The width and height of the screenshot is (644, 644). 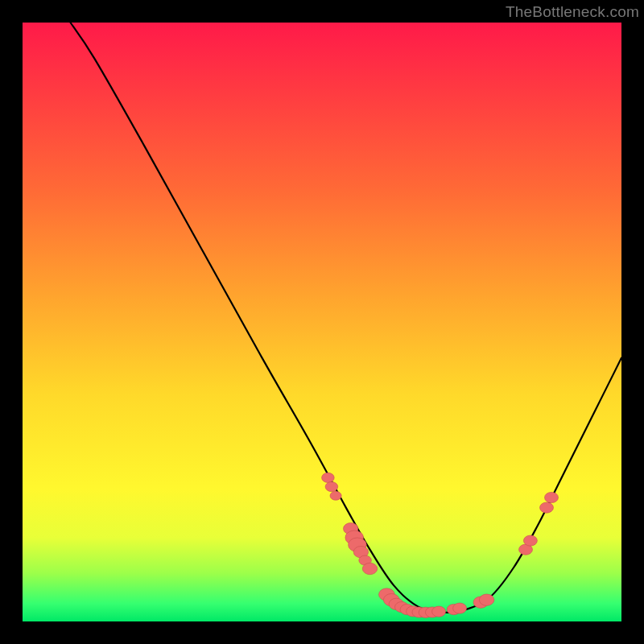 What do you see at coordinates (440, 545) in the screenshot?
I see `chart-dots-group` at bounding box center [440, 545].